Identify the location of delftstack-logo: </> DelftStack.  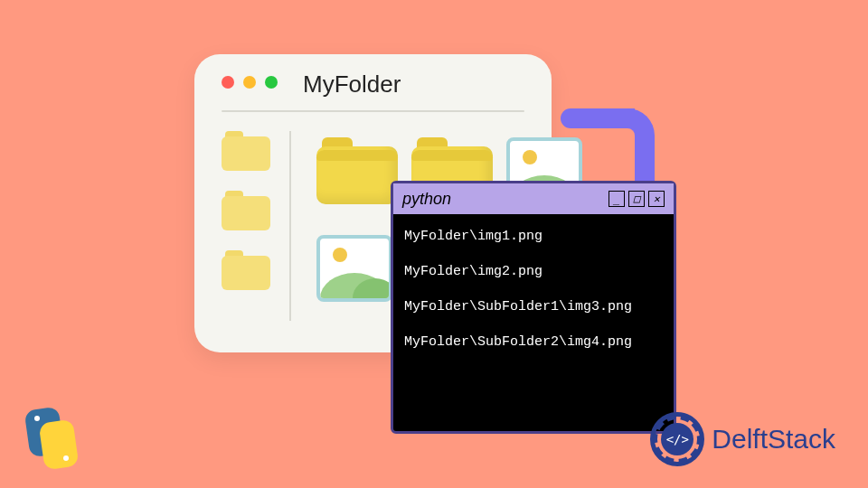
(743, 439).